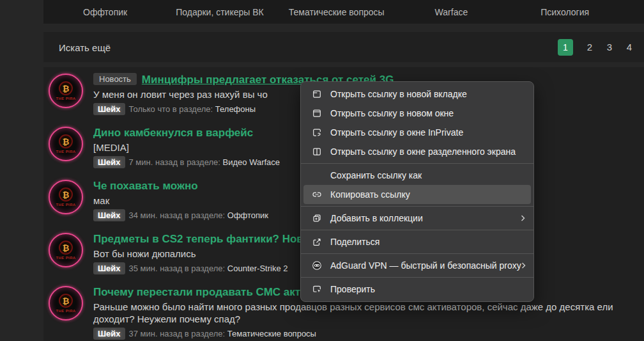 The height and width of the screenshot is (341, 644). Describe the element at coordinates (565, 12) in the screenshot. I see `nav-item-psychology: Психология` at that location.